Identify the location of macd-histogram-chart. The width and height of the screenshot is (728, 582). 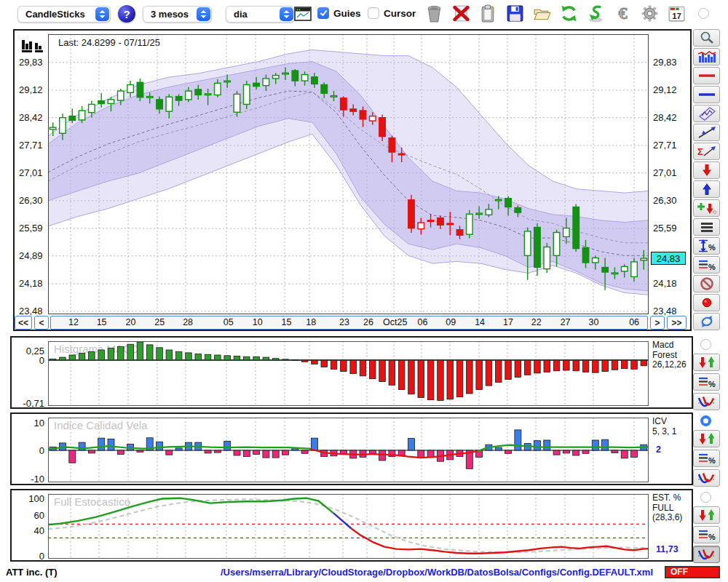
(348, 374).